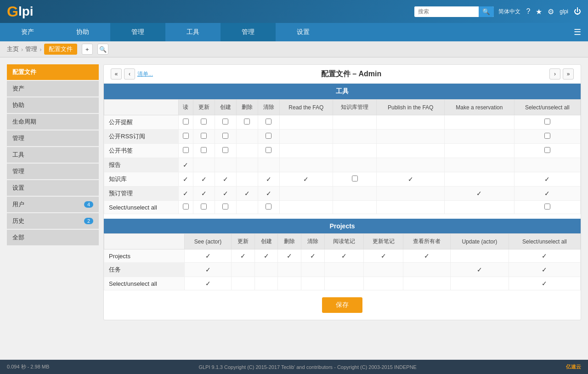 Image resolution: width=588 pixels, height=374 pixels. Describe the element at coordinates (544, 242) in the screenshot. I see `projects-col-selectall: Select/unselect all` at that location.